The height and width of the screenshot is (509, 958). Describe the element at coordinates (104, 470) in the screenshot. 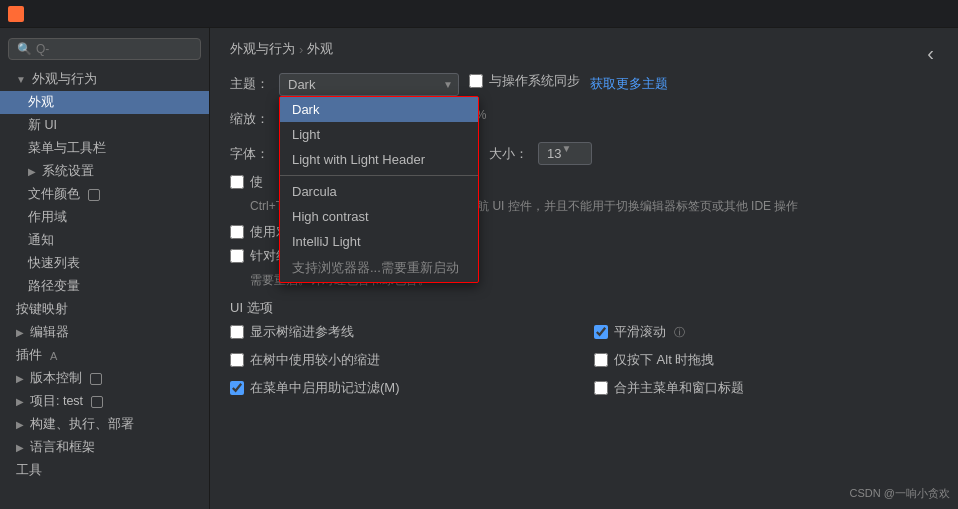

I see `sidebar-item-tools: 工具` at that location.